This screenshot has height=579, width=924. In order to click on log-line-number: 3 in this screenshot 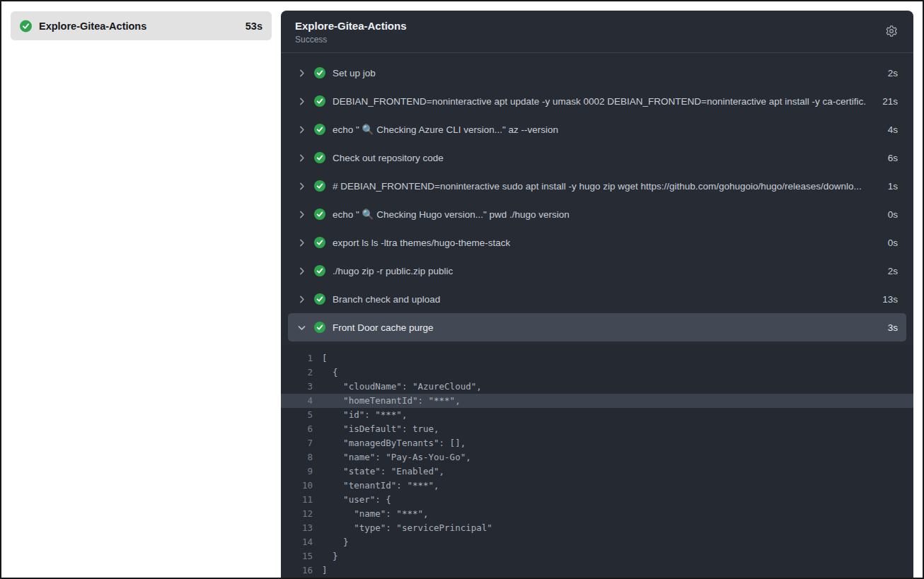, I will do `click(301, 387)`.